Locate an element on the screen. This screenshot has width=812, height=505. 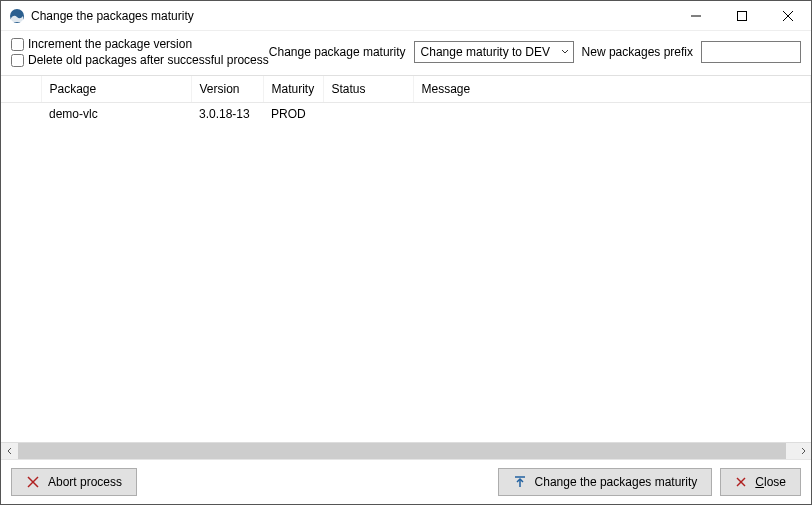
cell-package: demo-vlc is located at coordinates (116, 114).